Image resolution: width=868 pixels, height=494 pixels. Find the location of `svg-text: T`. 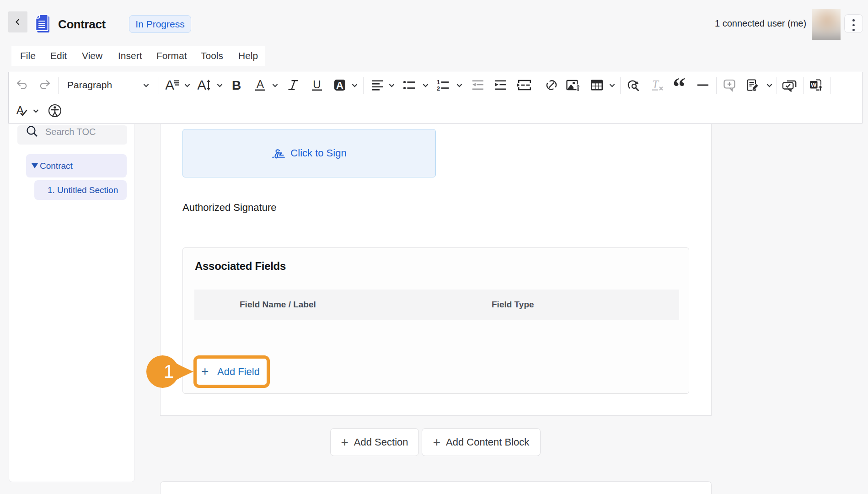

svg-text: T is located at coordinates (656, 84).